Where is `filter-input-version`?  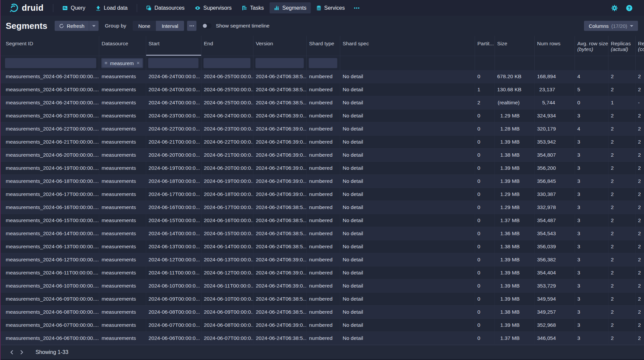 filter-input-version is located at coordinates (280, 63).